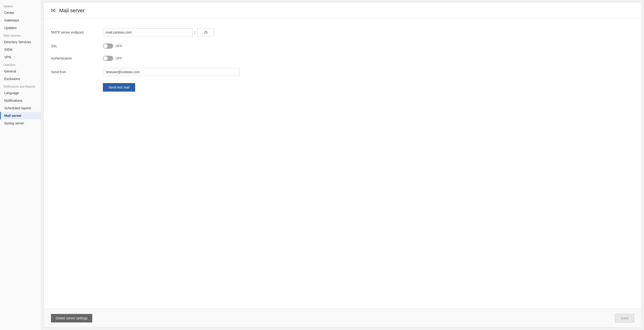  Describe the element at coordinates (20, 13) in the screenshot. I see `sidebar-item-center: Center` at that location.